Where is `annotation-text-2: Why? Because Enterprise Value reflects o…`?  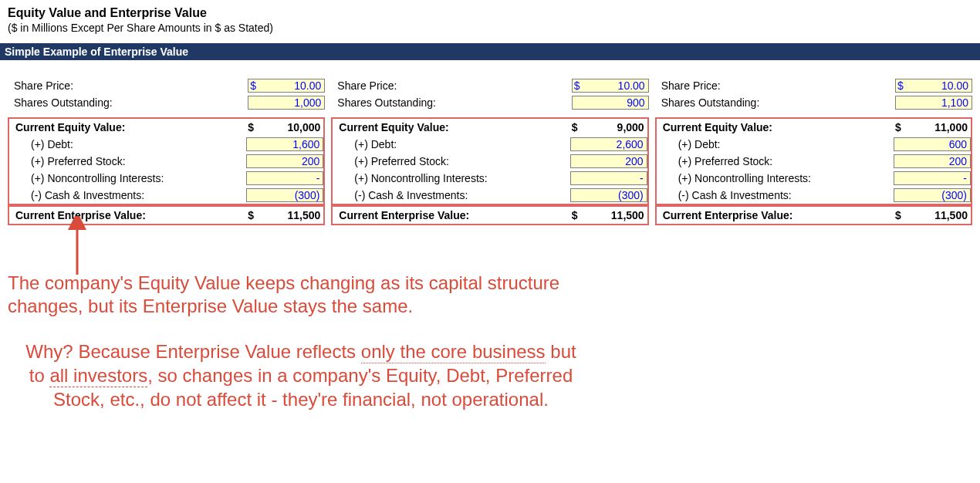 annotation-text-2: Why? Because Enterprise Value reflects o… is located at coordinates (301, 376).